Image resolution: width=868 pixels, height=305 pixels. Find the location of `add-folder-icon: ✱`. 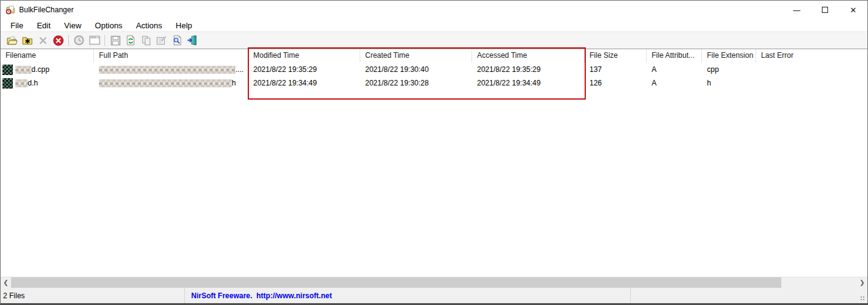

add-folder-icon: ✱ is located at coordinates (28, 41).